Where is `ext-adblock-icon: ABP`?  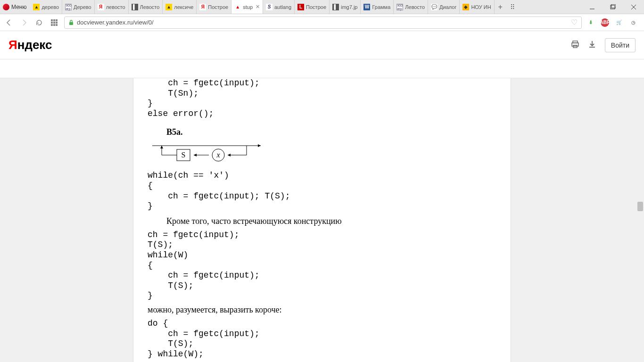 ext-adblock-icon: ABP is located at coordinates (605, 23).